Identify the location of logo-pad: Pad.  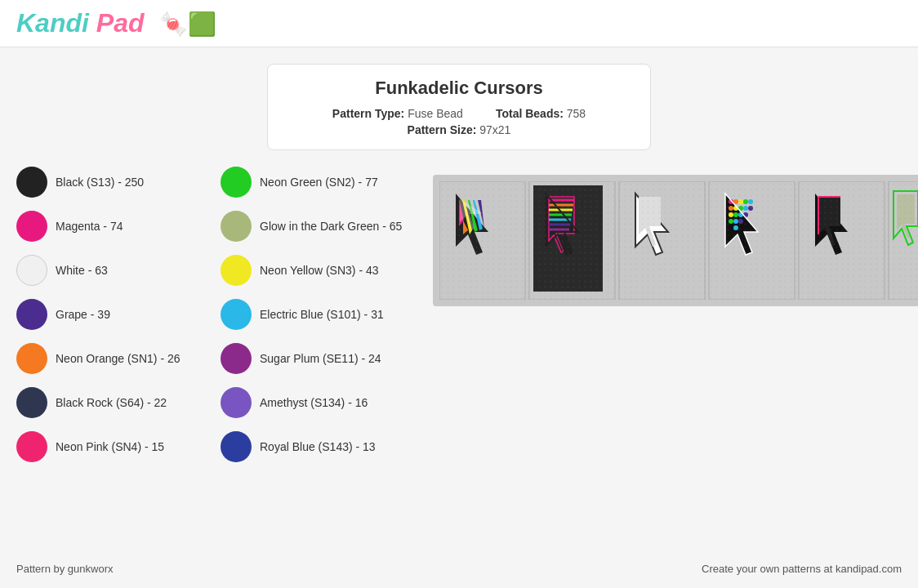
(121, 23).